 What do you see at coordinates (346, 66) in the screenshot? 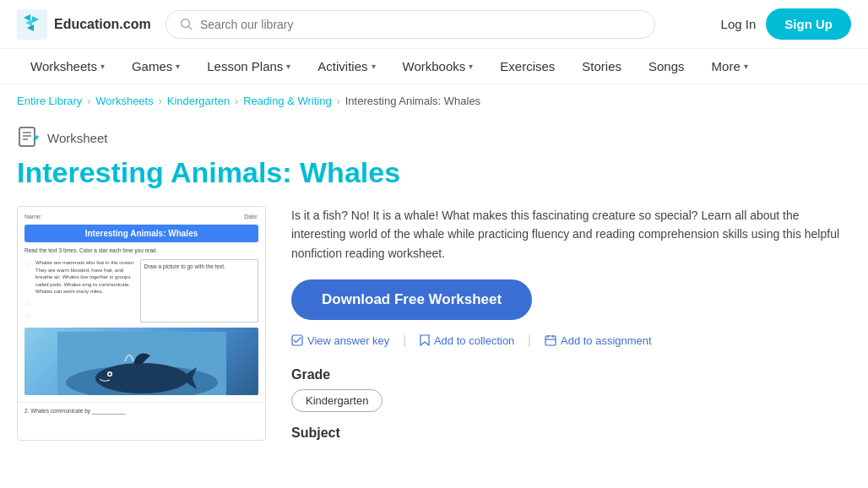
I see `nav-item-activities: Activities ▾` at bounding box center [346, 66].